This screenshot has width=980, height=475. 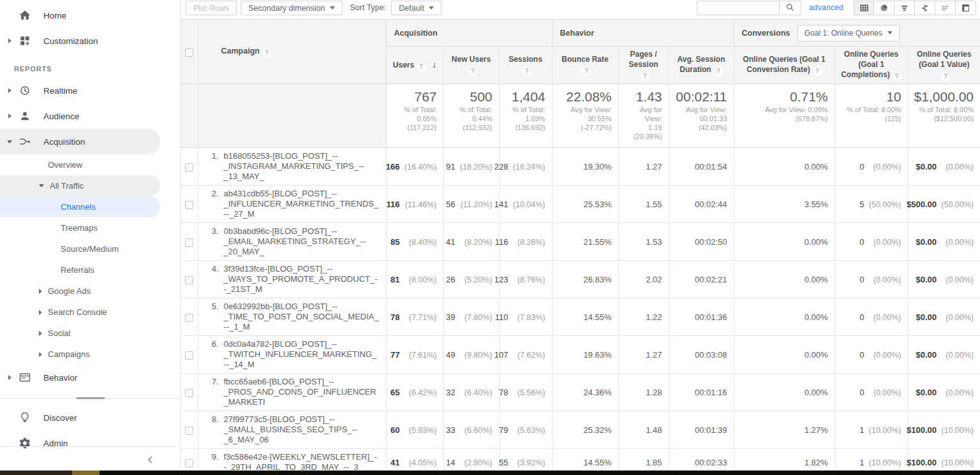 I want to click on goal-value-column-header: Online Queries (Goal 1 Value), so click(x=944, y=65).